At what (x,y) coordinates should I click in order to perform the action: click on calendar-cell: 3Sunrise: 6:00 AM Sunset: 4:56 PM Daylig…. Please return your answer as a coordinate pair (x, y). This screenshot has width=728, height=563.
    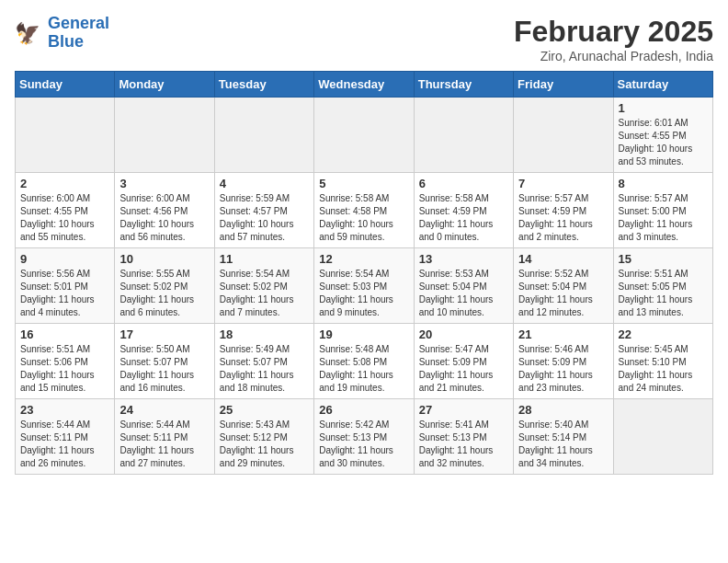
    Looking at the image, I should click on (165, 211).